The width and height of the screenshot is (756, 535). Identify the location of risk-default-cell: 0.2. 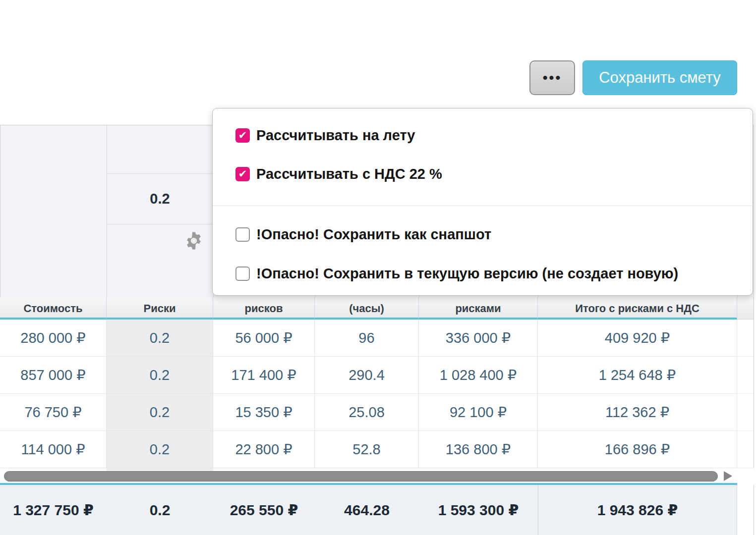
(160, 199).